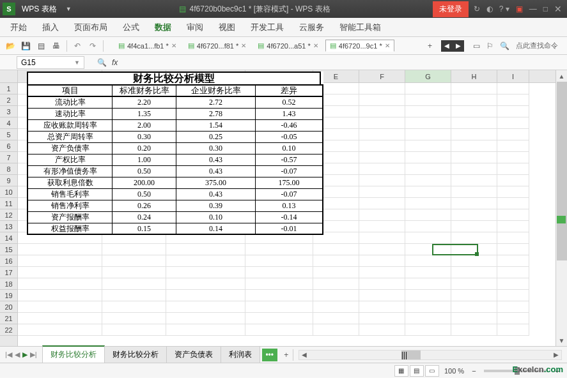  I want to click on sheet-tab: 财务比较分析, so click(74, 354).